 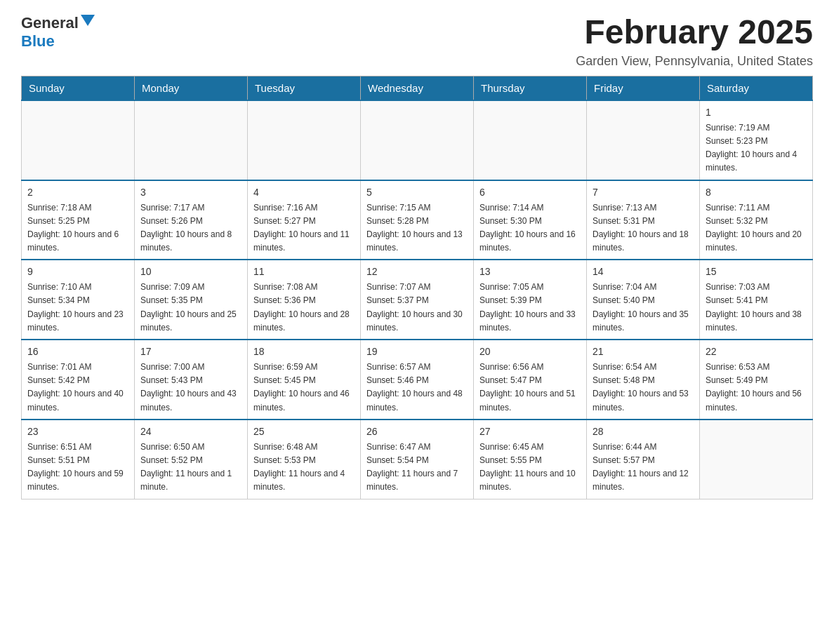 I want to click on day-info: Sunrise: 6:54 AMSunset: 5:48 PMDaylight:…, so click(x=643, y=387).